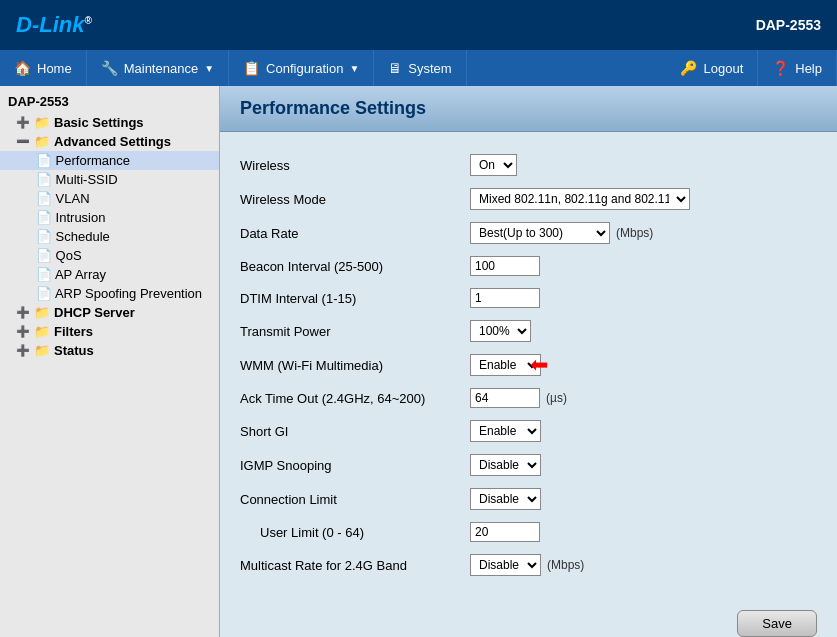  Describe the element at coordinates (42, 350) in the screenshot. I see `folder-icon-status: 📁` at that location.